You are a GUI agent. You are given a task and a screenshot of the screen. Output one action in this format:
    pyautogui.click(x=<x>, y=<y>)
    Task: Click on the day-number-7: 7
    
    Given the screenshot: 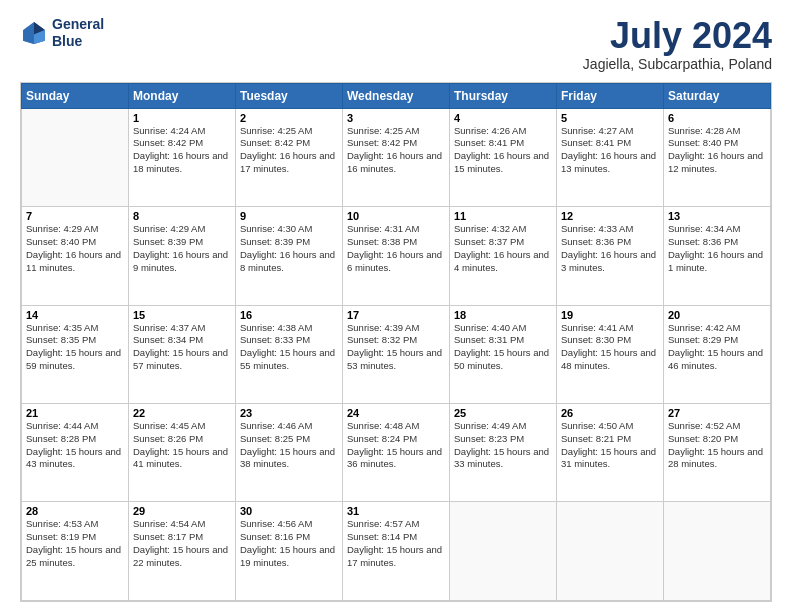 What is the action you would take?
    pyautogui.click(x=75, y=216)
    